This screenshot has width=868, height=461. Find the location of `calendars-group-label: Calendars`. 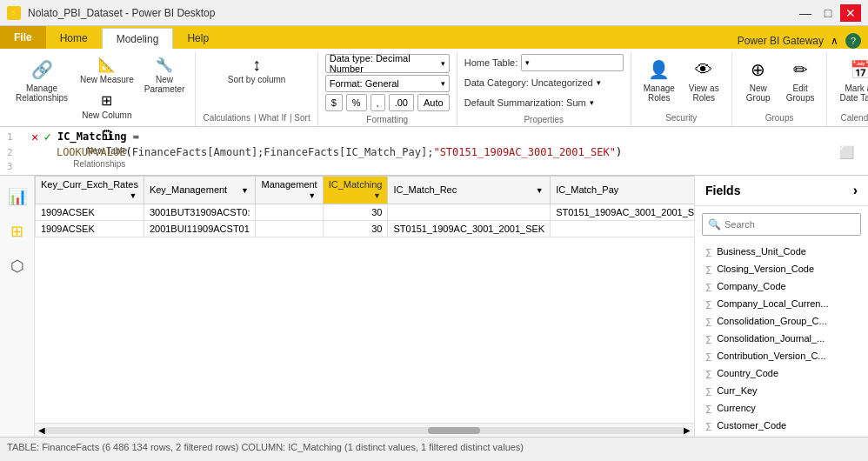

calendars-group-label: Calendars is located at coordinates (855, 117).